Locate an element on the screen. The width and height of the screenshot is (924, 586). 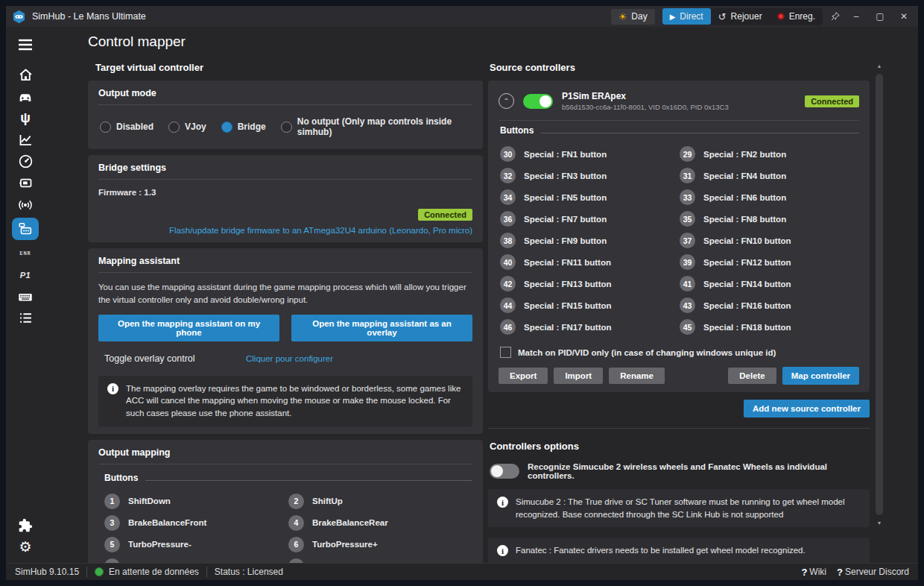
button-action-label: Special : FN13 button is located at coordinates (568, 284).